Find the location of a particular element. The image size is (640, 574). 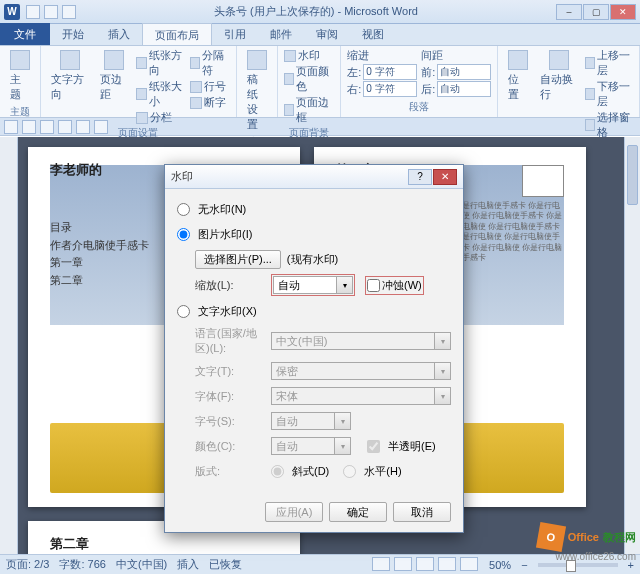

view-draft is located at coordinates (469, 564).